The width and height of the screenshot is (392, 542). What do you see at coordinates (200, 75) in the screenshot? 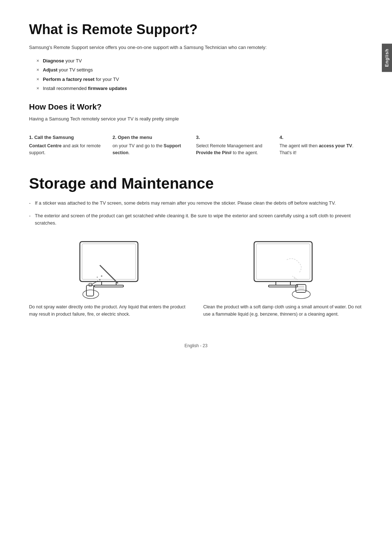
I see `remote-support-bullets: Diagnose your TV Adjust your TV settings…` at bounding box center [200, 75].